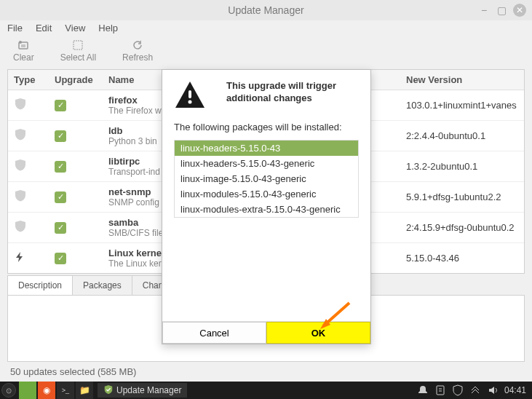 Image resolution: width=532 pixels, height=399 pixels. Describe the element at coordinates (462, 105) in the screenshot. I see `version-cell: 103.0.1+linuxmint1+vanes` at that location.